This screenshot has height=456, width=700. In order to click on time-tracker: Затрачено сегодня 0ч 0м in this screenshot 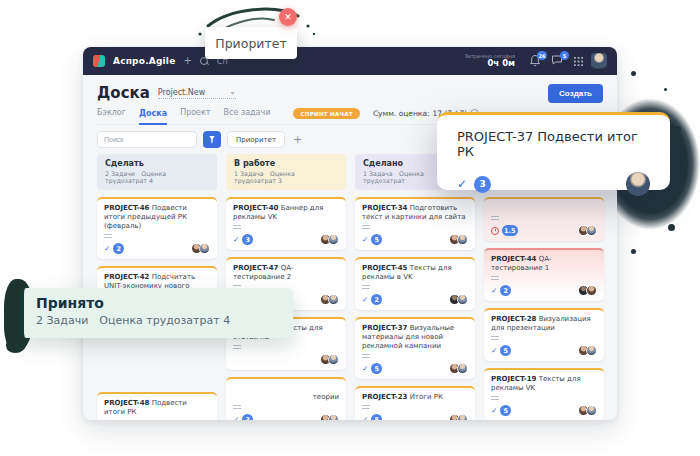, I will do `click(490, 60)`.